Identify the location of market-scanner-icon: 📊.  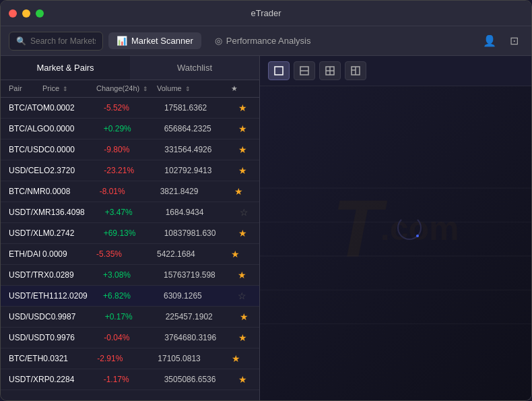
(122, 40).